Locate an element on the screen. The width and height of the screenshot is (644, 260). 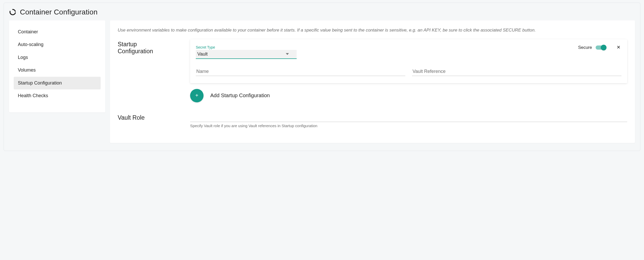
chevron-down-icon is located at coordinates (287, 54).